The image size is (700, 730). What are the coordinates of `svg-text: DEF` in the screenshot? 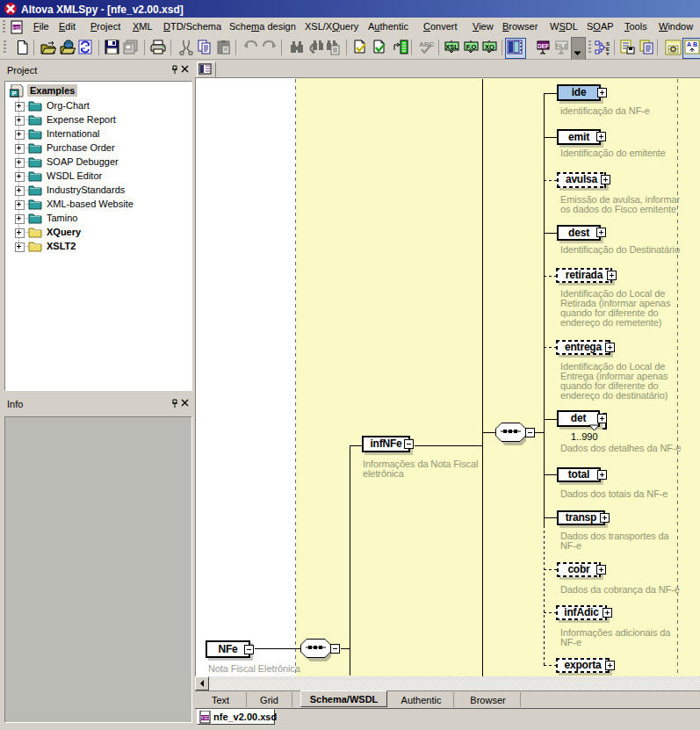 It's located at (543, 46).